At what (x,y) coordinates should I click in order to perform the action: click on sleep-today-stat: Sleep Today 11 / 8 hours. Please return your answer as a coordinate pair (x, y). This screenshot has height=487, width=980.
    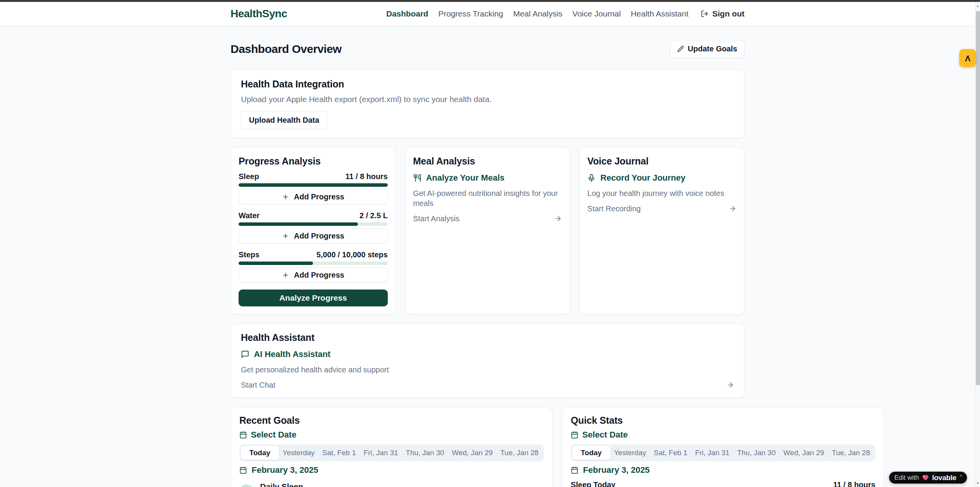
    Looking at the image, I should click on (723, 483).